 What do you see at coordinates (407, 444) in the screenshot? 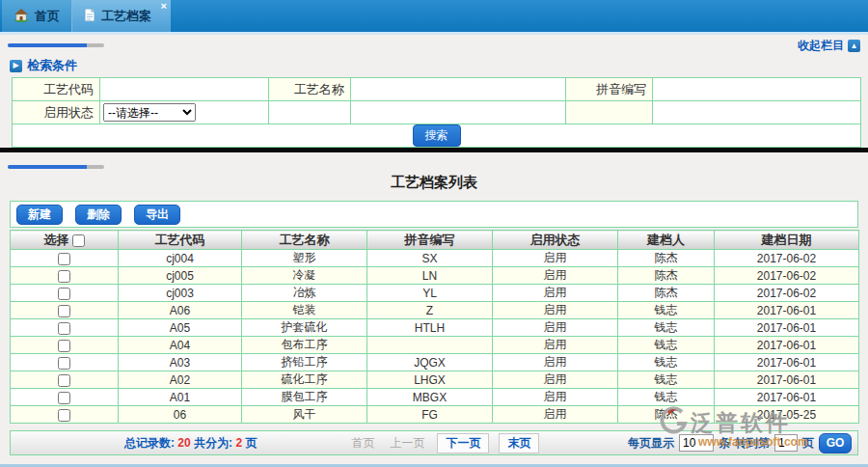
I see `prev-page-link: 上一页` at bounding box center [407, 444].